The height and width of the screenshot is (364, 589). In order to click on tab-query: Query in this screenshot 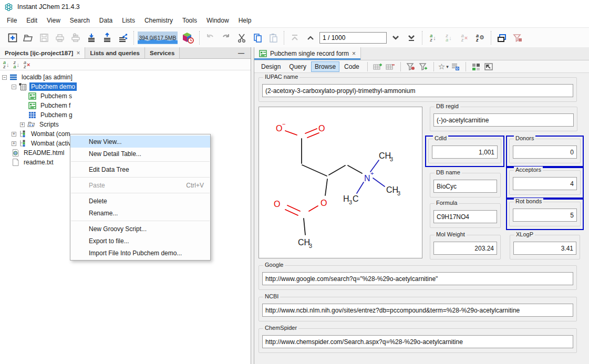, I will do `click(297, 67)`.